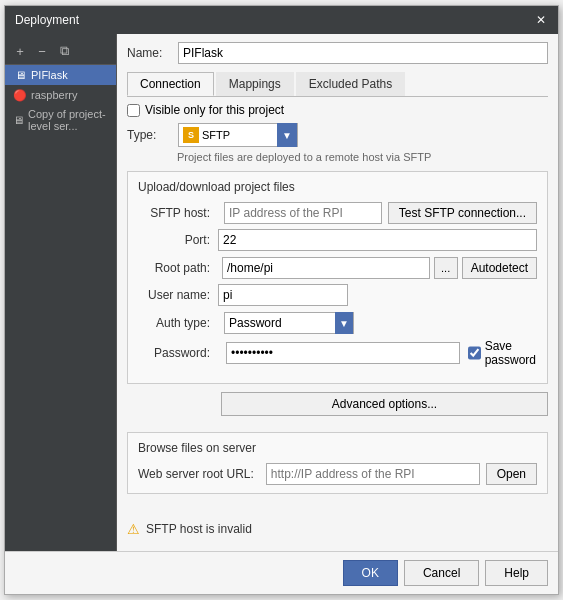 This screenshot has height=600, width=563. What do you see at coordinates (338, 135) in the screenshot?
I see `type-row: Type: S SFTP ▼` at bounding box center [338, 135].